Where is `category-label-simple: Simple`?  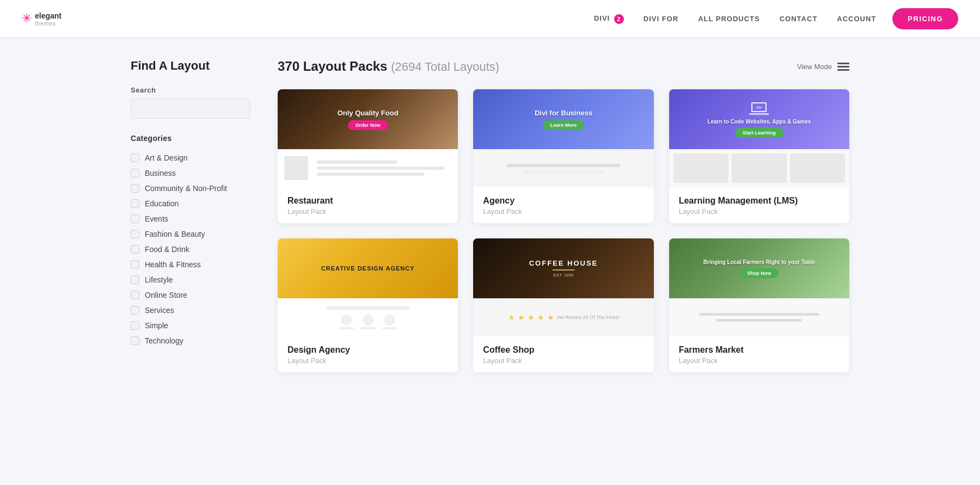 category-label-simple: Simple is located at coordinates (157, 326).